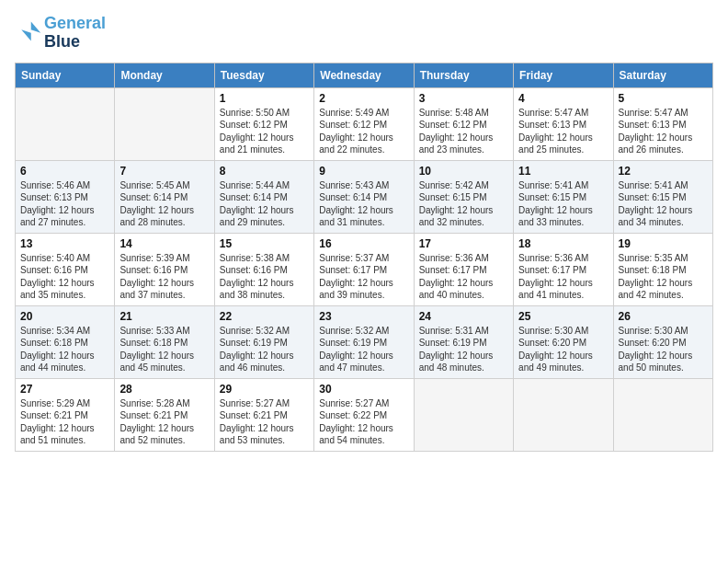  What do you see at coordinates (364, 123) in the screenshot?
I see `calendar-week-row: 1Sunrise: 5:50 AM Sunset: 6:12 PM Daylig…` at bounding box center [364, 123].